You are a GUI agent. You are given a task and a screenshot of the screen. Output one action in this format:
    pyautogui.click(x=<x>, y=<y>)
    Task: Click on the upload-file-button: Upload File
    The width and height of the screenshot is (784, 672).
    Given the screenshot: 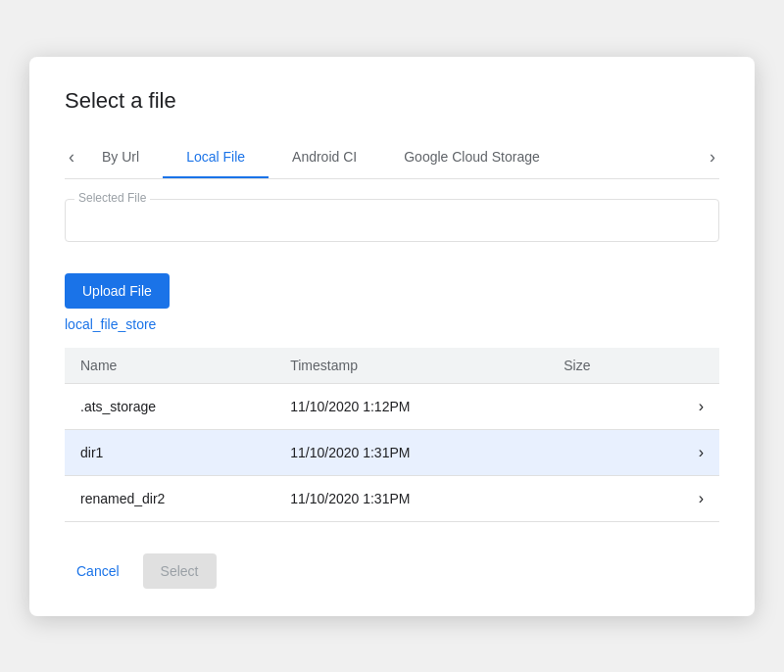 What is the action you would take?
    pyautogui.click(x=118, y=291)
    